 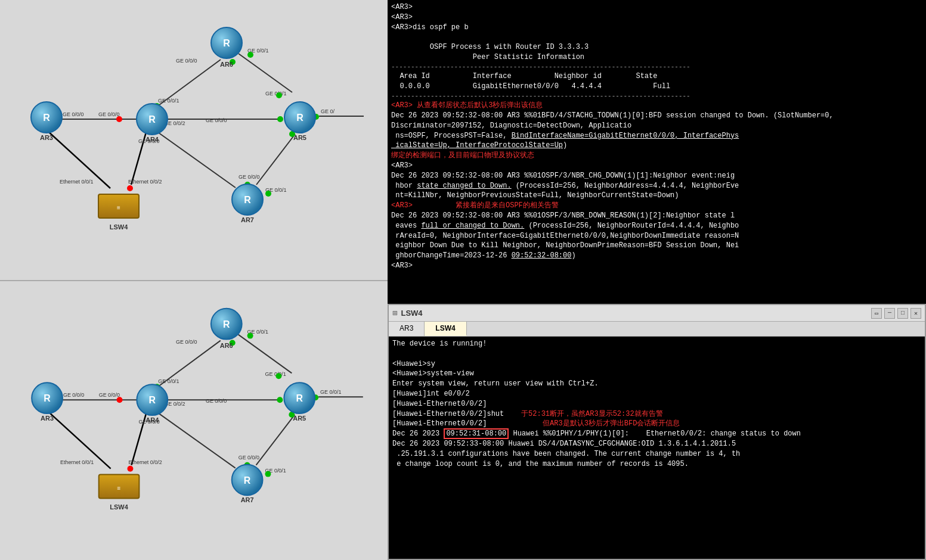 What do you see at coordinates (407, 329) in the screenshot?
I see `tab-ar3: AR3` at bounding box center [407, 329].